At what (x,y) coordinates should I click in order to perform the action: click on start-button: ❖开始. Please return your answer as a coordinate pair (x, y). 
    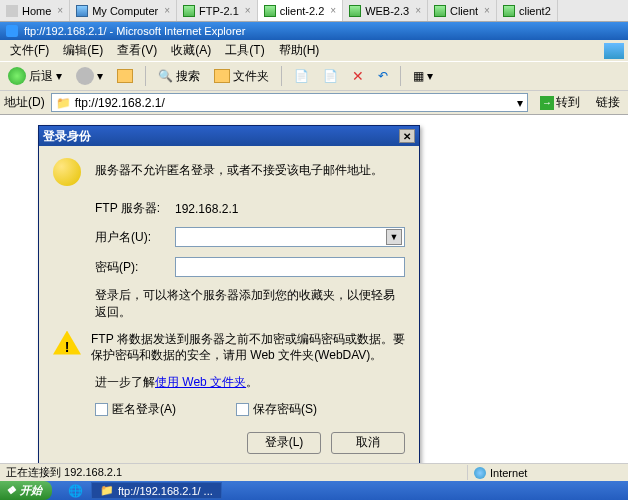
    Looking at the image, I should click on (26, 490).